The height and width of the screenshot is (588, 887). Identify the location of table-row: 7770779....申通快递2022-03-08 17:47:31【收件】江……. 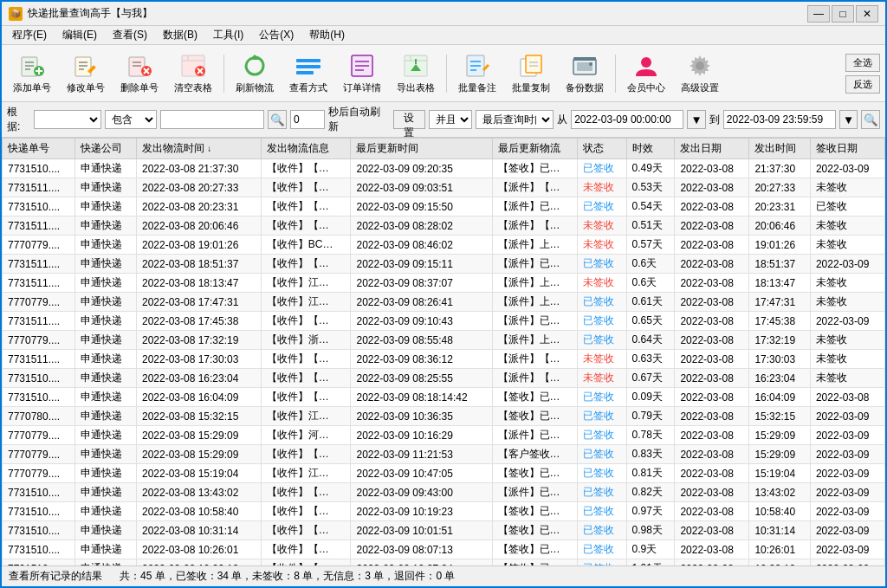
(444, 302).